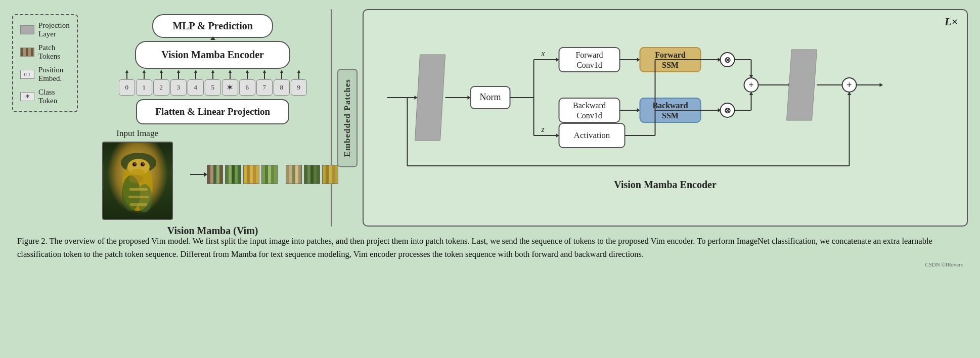  I want to click on embedded-patches-label: Embedded Patches, so click(347, 118).